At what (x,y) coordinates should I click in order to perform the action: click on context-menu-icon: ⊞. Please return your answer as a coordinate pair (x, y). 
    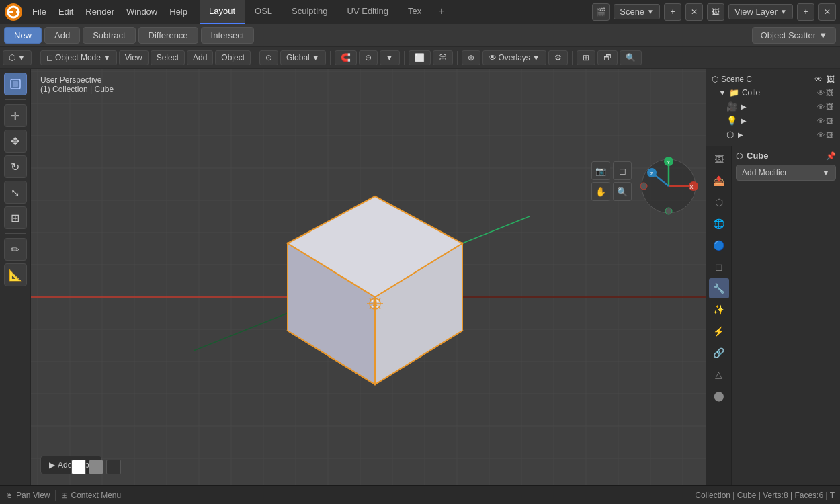
    Looking at the image, I should click on (65, 495).